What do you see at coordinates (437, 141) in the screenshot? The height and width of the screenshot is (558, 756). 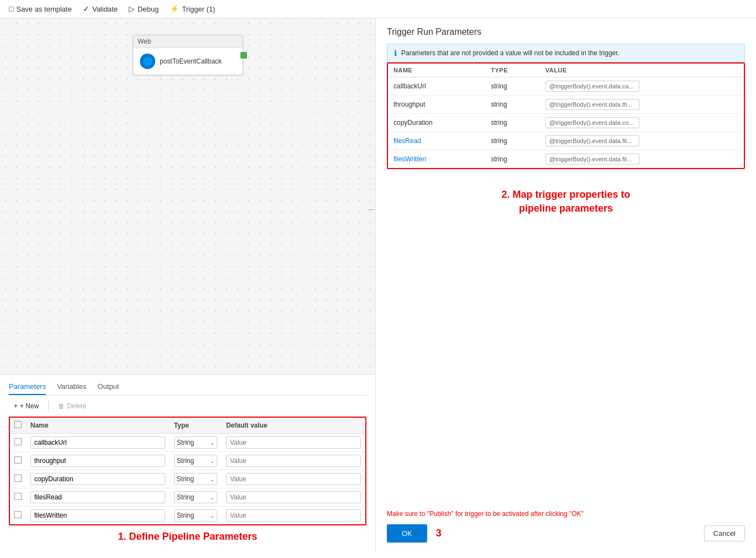 I see `trigger-row-name: filesRead` at bounding box center [437, 141].